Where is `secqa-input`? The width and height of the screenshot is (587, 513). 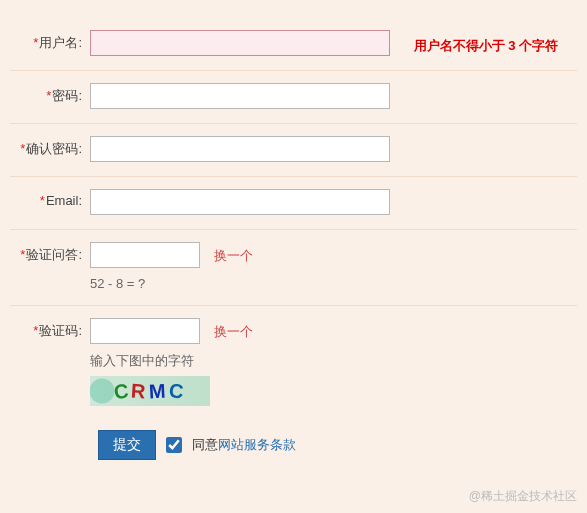 secqa-input is located at coordinates (145, 255).